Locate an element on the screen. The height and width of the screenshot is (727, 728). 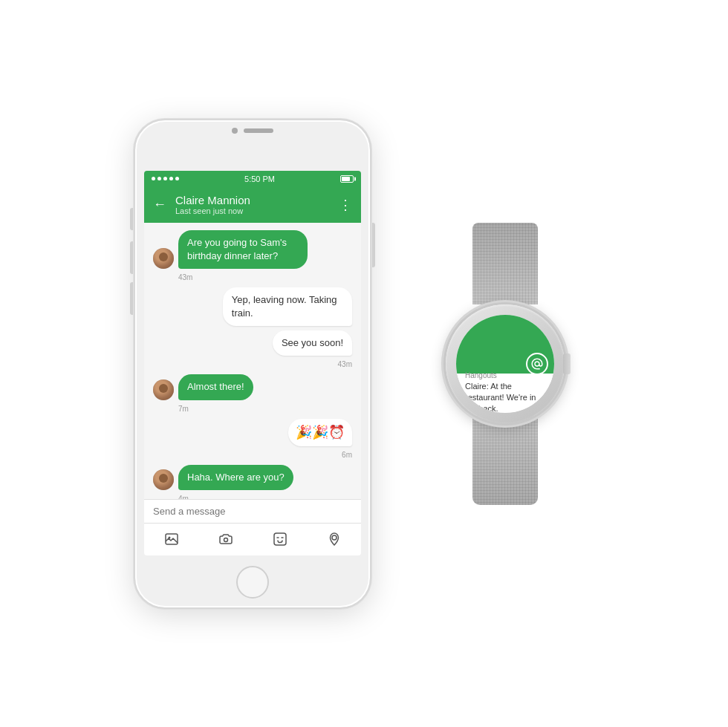
message-row: See you soon! is located at coordinates (253, 343).